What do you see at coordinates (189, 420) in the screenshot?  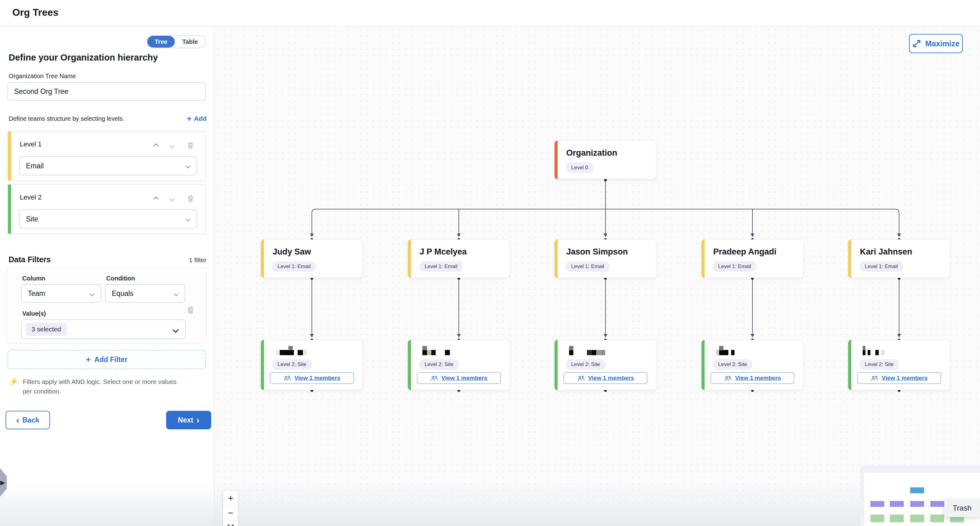 I see `next-button: Next ›` at bounding box center [189, 420].